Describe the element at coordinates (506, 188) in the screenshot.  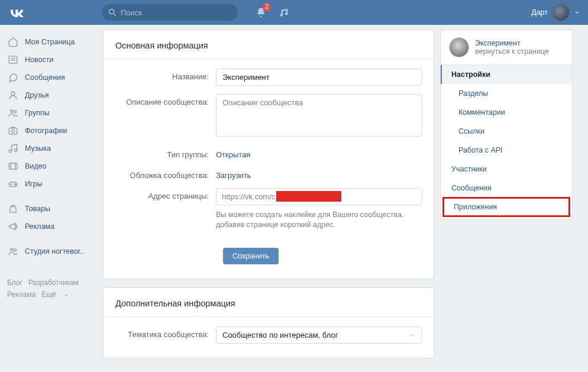
I see `settings-menu-item: Сообщения` at that location.